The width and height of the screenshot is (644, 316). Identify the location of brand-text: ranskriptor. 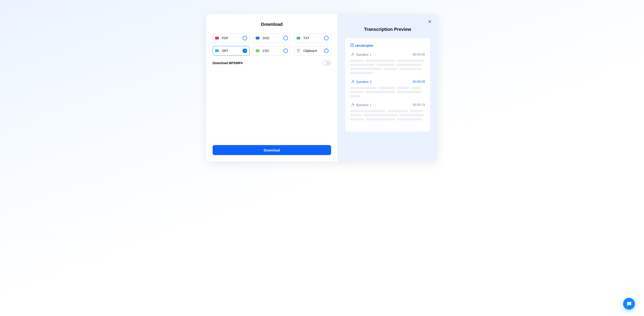
(364, 45).